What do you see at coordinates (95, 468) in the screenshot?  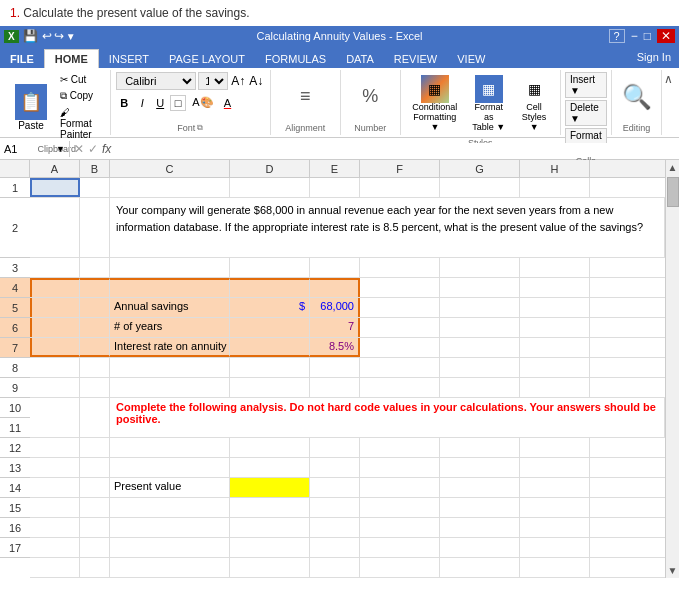 I see `cell-b12` at bounding box center [95, 468].